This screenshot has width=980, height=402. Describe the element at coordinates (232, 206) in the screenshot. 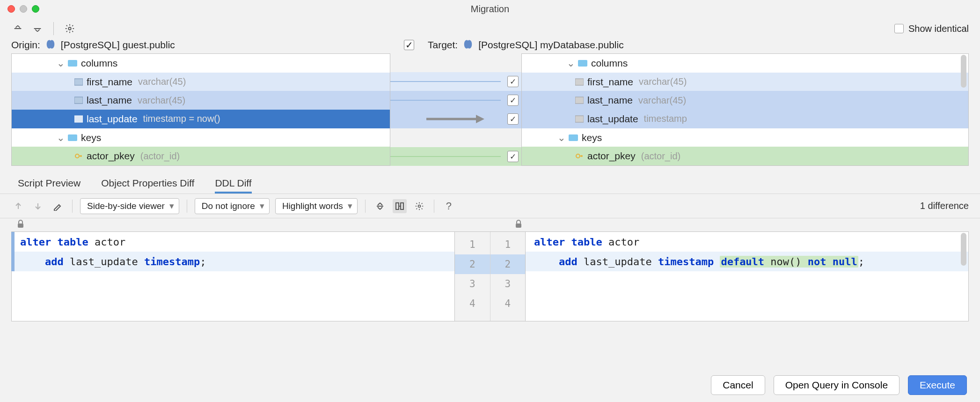

I see `ignore-dropdown: Do not ignore ▾` at that location.